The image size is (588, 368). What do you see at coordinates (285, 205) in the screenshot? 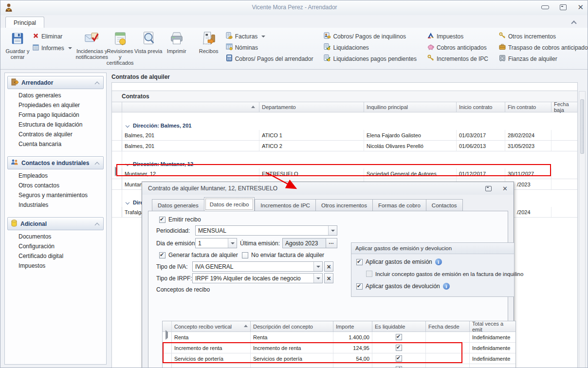
I see `tab-incrementos-ipc: Incrementos de IPC` at bounding box center [285, 205].